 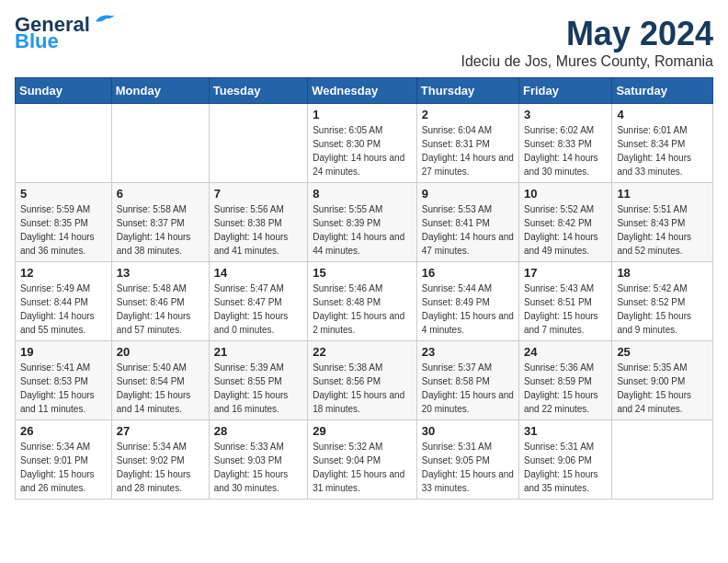 I want to click on calendar-cell: 30Sunrise: 5:31 AM Sunset: 9:05 PM Dayli…, so click(x=467, y=460).